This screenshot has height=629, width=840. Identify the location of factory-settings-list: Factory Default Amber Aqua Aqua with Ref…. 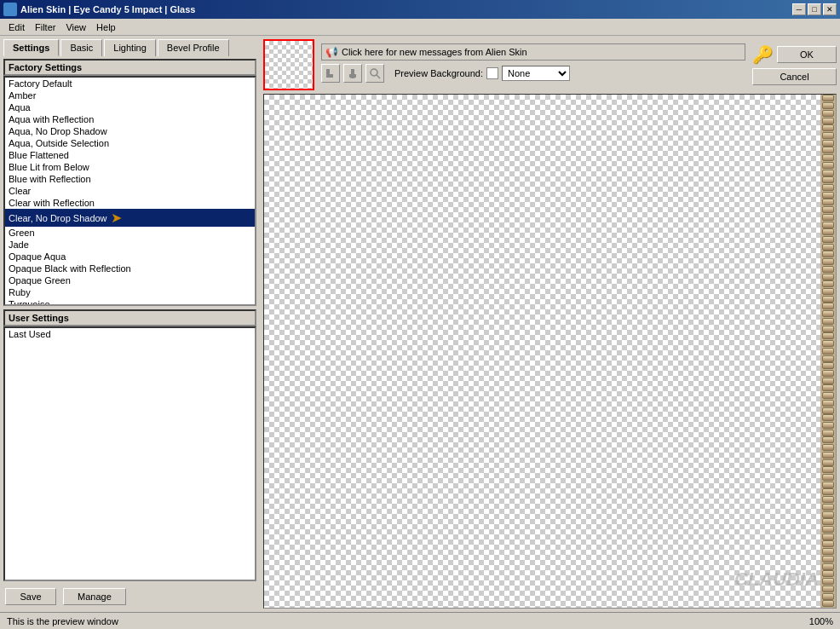
(129, 191).